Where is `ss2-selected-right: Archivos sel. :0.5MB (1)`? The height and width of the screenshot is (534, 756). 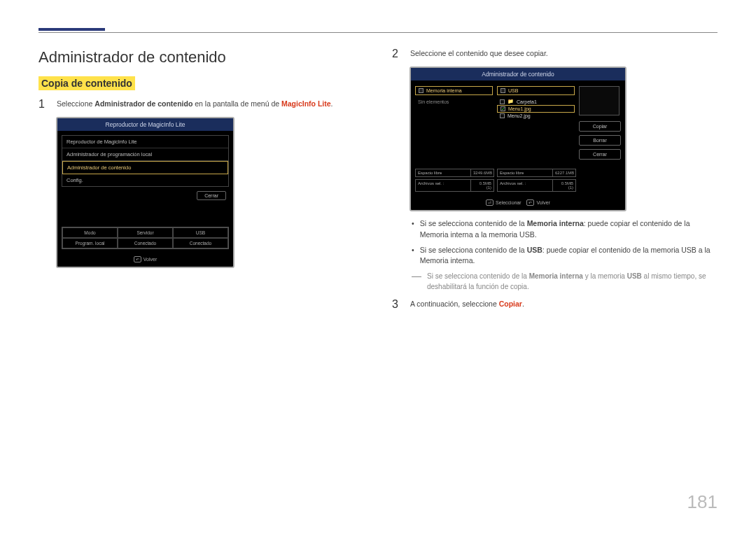
ss2-selected-right: Archivos sel. :0.5MB (1) is located at coordinates (536, 185).